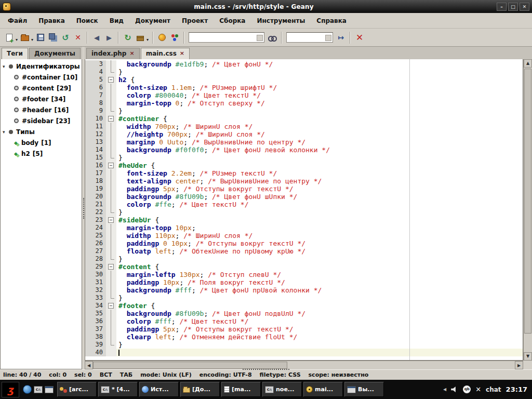  I want to click on terminal-icon: C:\, so click(38, 390).